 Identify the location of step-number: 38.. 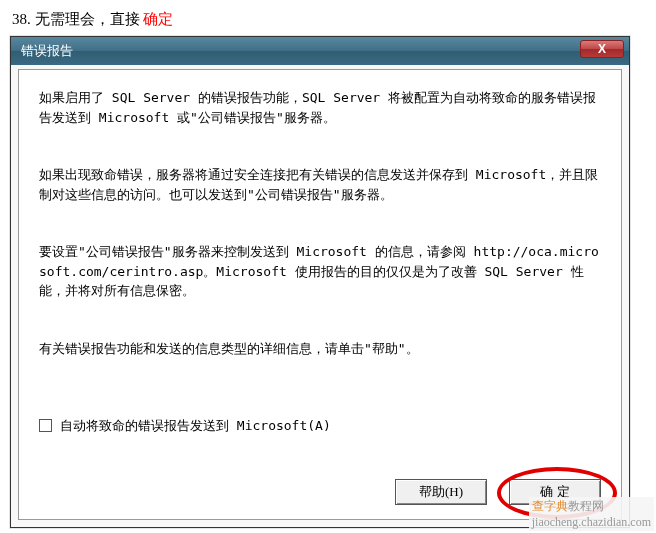
(22, 19).